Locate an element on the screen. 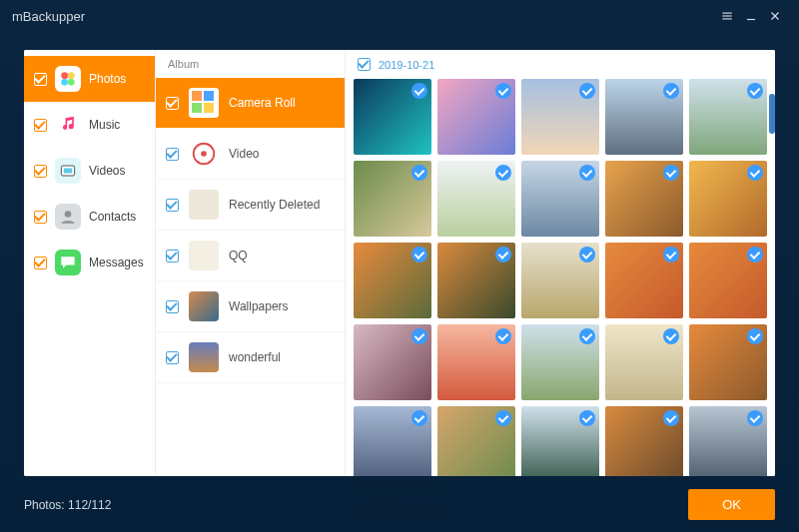 The width and height of the screenshot is (799, 532). videos-icon is located at coordinates (68, 171).